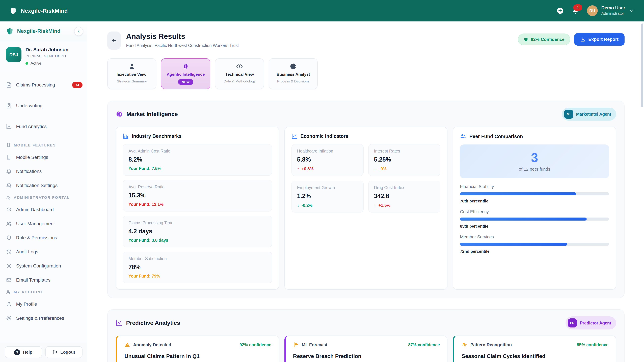  Describe the element at coordinates (328, 197) in the screenshot. I see `economic-tile: Employment Growth 1.2% ↓ -0.2%` at that location.